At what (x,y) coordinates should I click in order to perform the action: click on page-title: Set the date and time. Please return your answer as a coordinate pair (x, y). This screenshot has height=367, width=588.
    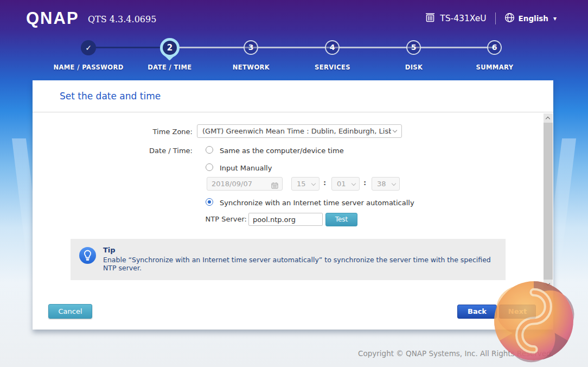
    Looking at the image, I should click on (110, 96).